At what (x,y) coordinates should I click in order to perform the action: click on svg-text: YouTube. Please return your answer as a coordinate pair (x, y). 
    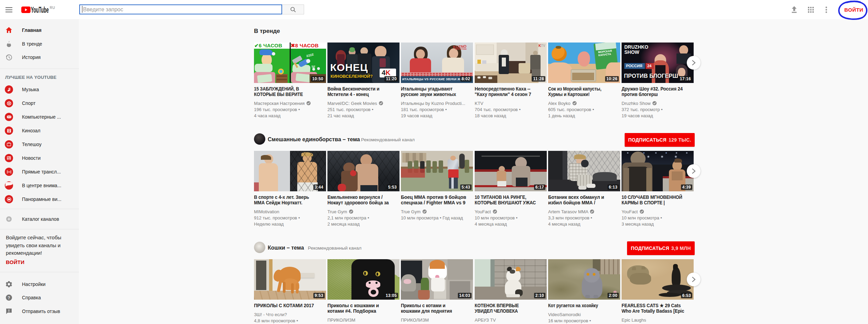
    Looking at the image, I should click on (40, 10).